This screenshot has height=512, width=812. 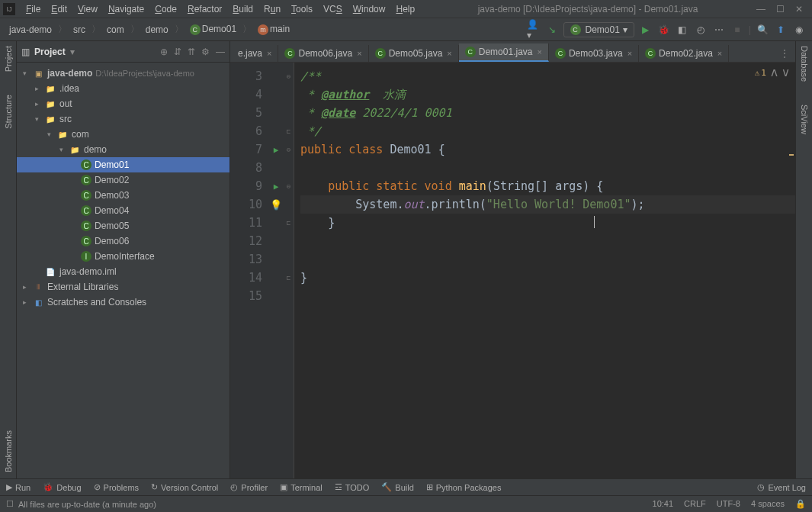 What do you see at coordinates (332, 9) in the screenshot?
I see `menu-vcs: VCS` at bounding box center [332, 9].